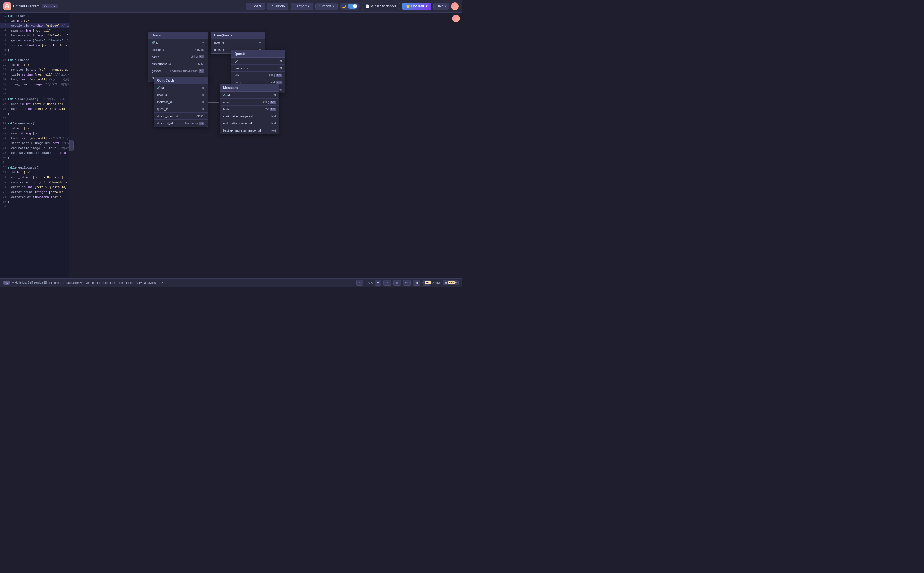  Describe the element at coordinates (309, 6) in the screenshot. I see `export-chevron-icon: ▾` at that location.